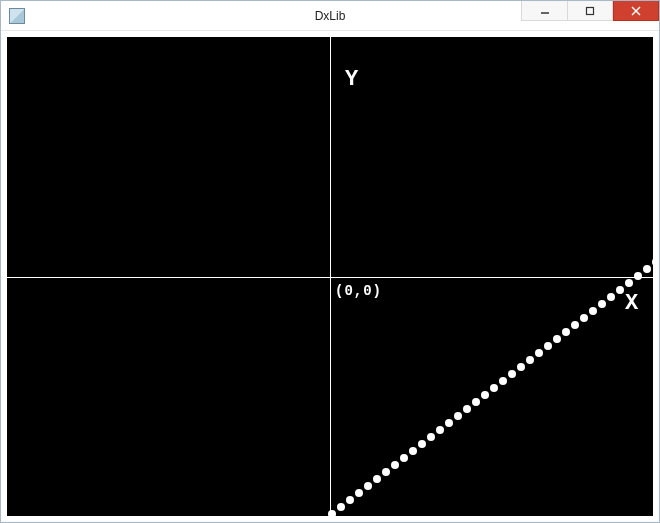 This screenshot has width=660, height=523. What do you see at coordinates (352, 80) in the screenshot?
I see `y-axis-label: Y` at bounding box center [352, 80].